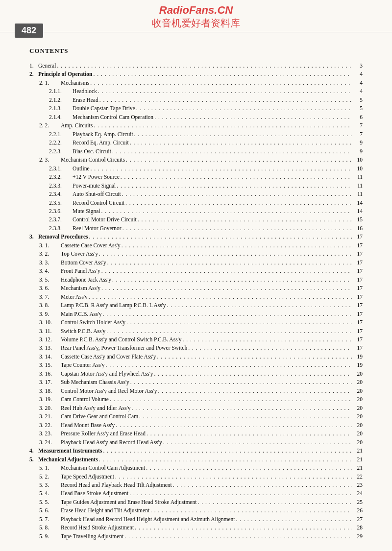 The width and height of the screenshot is (392, 551). What do you see at coordinates (50, 365) in the screenshot?
I see `toc-num: 3. 15.` at bounding box center [50, 365].